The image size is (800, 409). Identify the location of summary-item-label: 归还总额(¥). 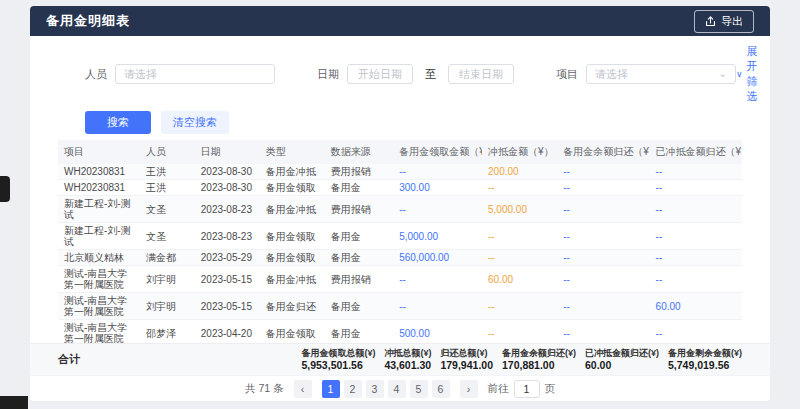
(466, 353).